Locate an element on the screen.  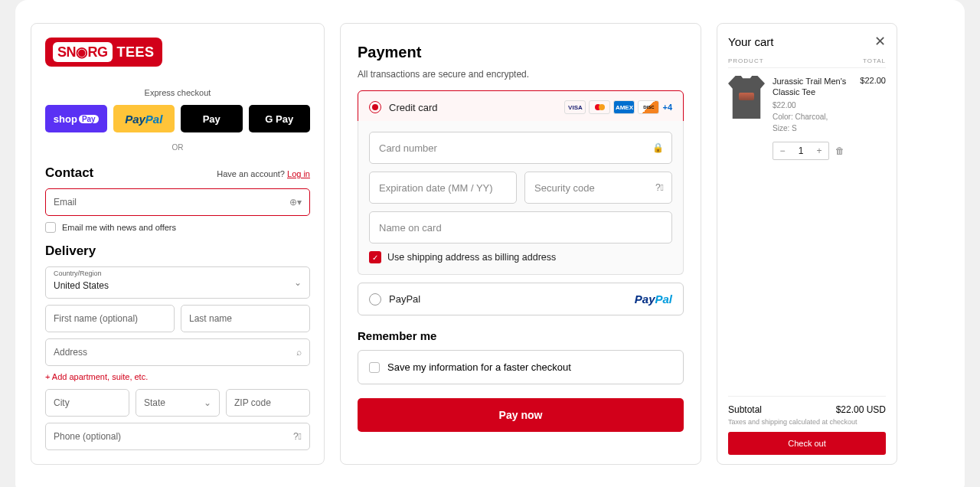
discover-icon: DISC is located at coordinates (648, 107).